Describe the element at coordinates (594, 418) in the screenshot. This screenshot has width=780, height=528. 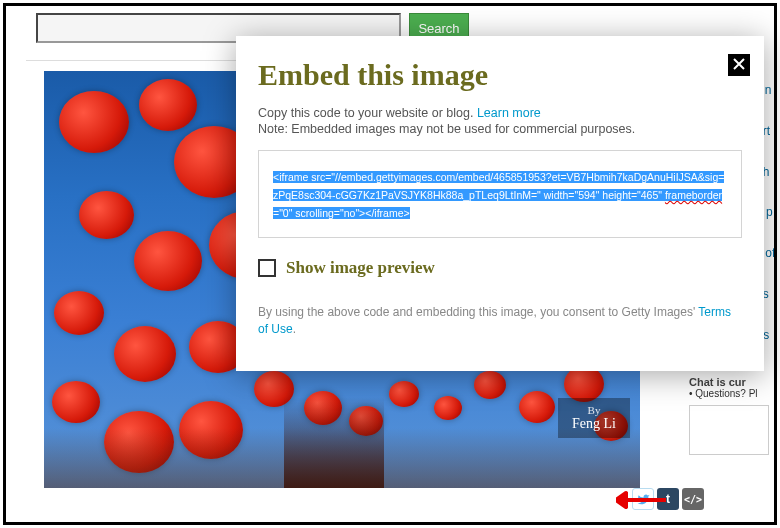
I see `photo-credit: By Feng Li` at that location.